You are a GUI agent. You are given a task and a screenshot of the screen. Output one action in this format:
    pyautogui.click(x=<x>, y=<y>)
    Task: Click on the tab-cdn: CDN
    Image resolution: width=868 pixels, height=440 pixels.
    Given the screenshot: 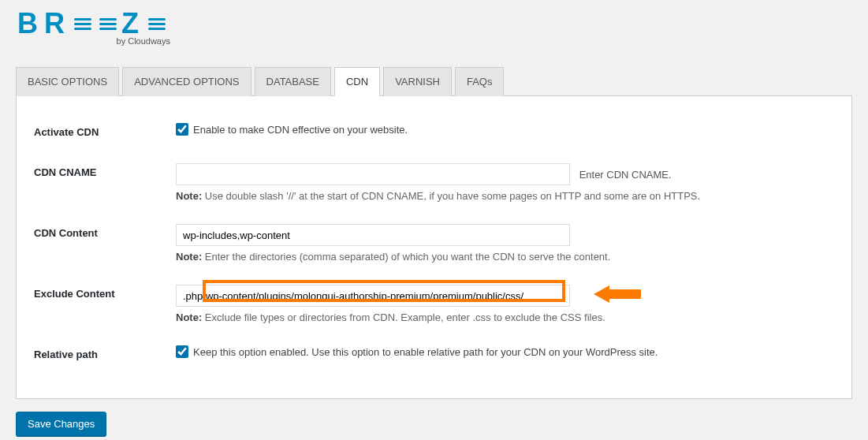 What is the action you would take?
    pyautogui.click(x=357, y=82)
    